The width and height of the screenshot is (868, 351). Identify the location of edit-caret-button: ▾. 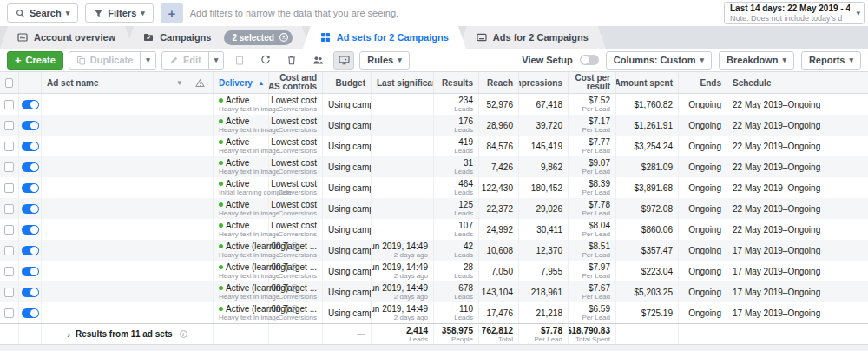
(217, 61).